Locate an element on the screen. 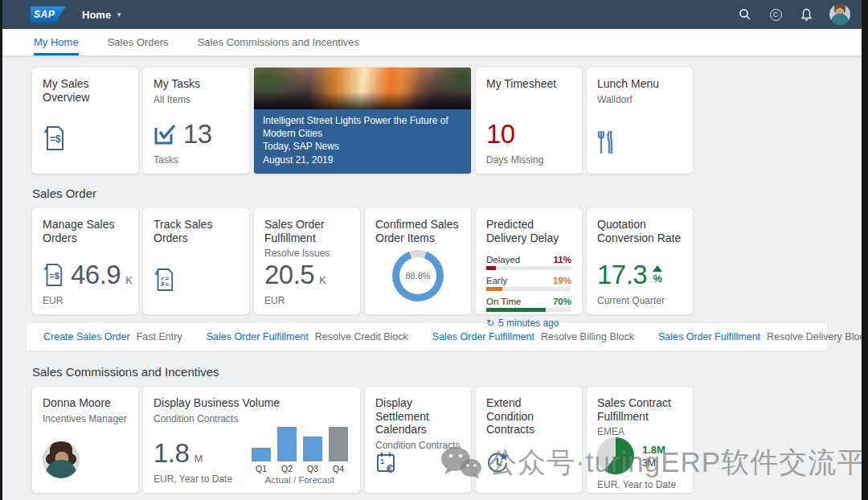 Image resolution: width=868 pixels, height=500 pixels. chevron-down-icon: ▼ is located at coordinates (119, 14).